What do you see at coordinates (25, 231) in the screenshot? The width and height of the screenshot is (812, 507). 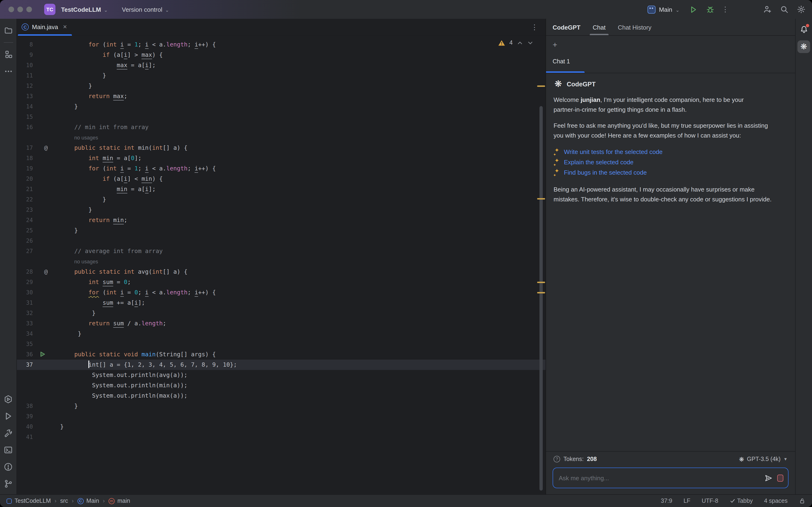 I see `line-number: 25` at bounding box center [25, 231].